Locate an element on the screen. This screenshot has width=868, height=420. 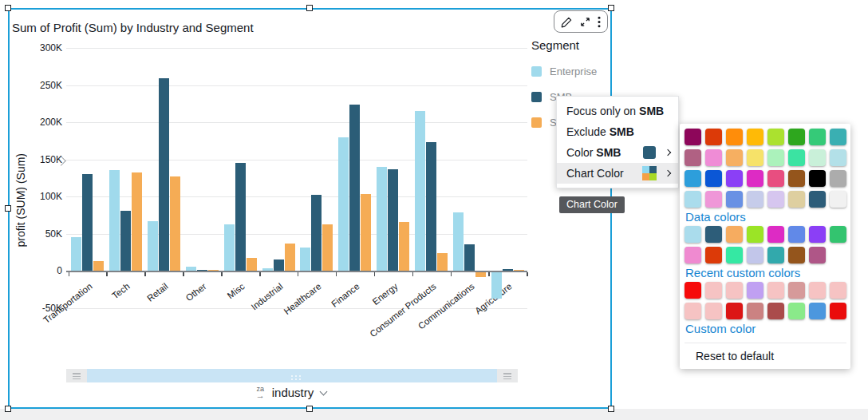
x-axis-category-label: Consumer Products is located at coordinates (400, 311).